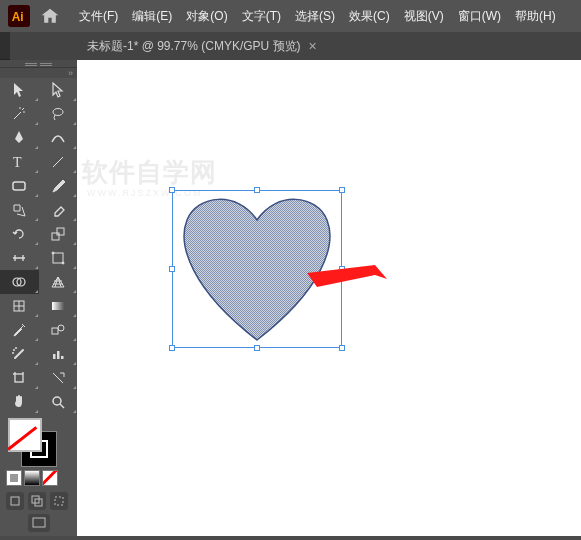 This screenshot has height=540, width=581. I want to click on fill-stroke-swatch, so click(32, 442).